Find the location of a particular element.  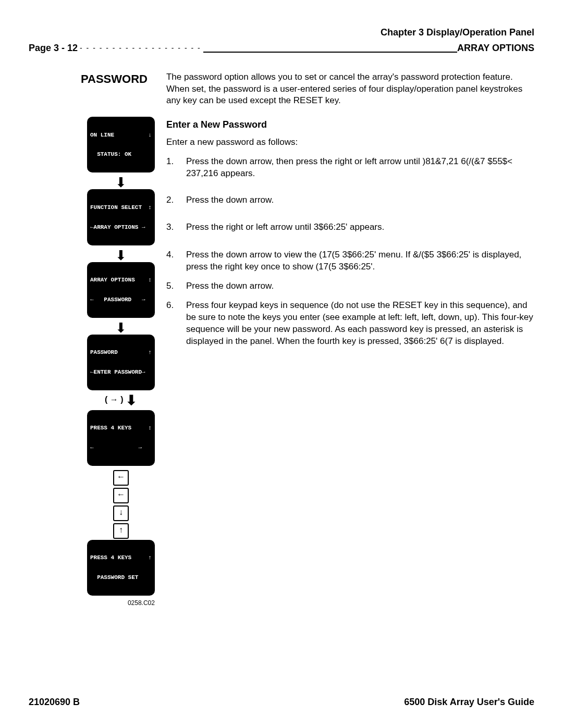

intro-paragraph: The password option allows you to set or… is located at coordinates (350, 90).